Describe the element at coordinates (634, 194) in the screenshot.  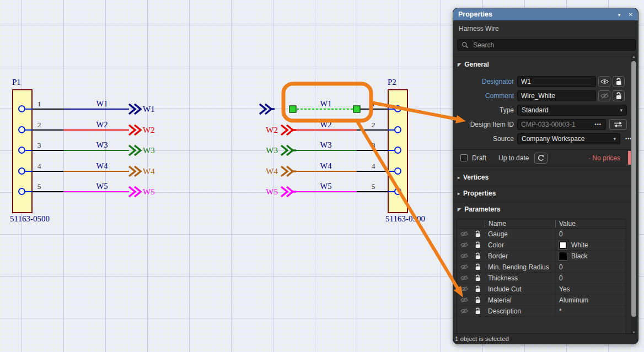
I see `panel-scrollbar: ▴ ▾` at that location.